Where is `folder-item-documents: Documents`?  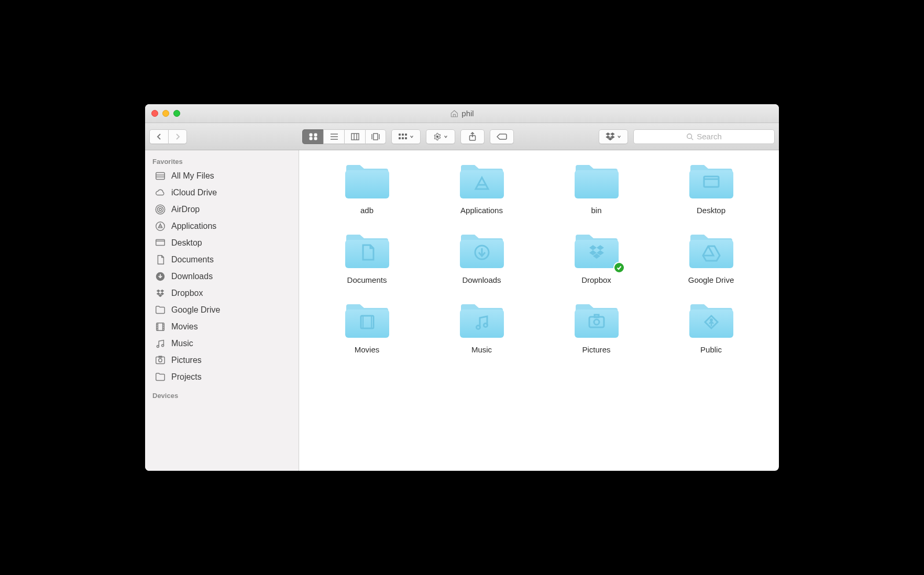
folder-item-documents: Documents is located at coordinates (367, 258).